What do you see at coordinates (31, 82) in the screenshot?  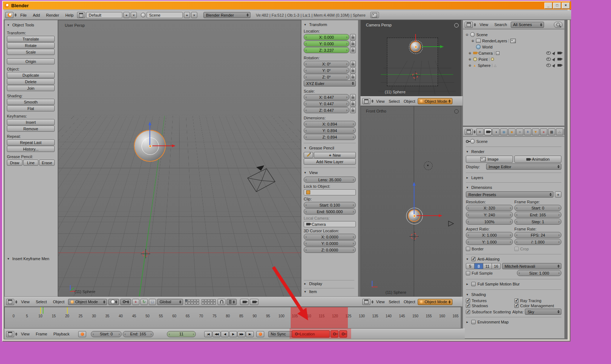 I see `delete-button: Delete` at bounding box center [31, 82].